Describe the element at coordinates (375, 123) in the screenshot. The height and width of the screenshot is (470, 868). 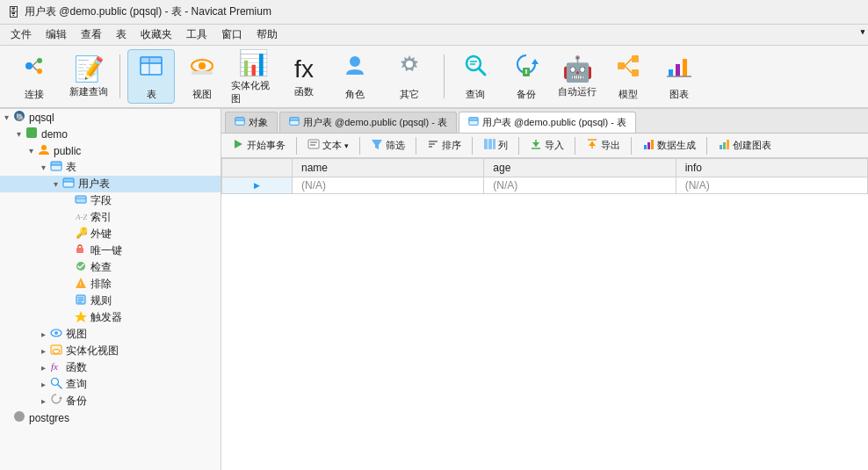
I see `tab-label-usertable1: 用户表 @demo.public (pqsql) - 表` at that location.